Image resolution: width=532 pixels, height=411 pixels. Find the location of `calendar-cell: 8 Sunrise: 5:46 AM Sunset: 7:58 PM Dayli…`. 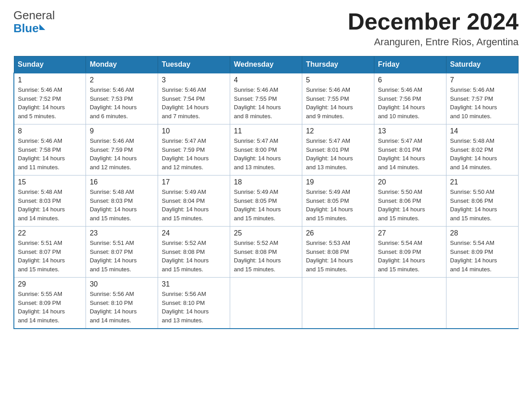

calendar-cell: 8 Sunrise: 5:46 AM Sunset: 7:58 PM Dayli… is located at coordinates (50, 150).